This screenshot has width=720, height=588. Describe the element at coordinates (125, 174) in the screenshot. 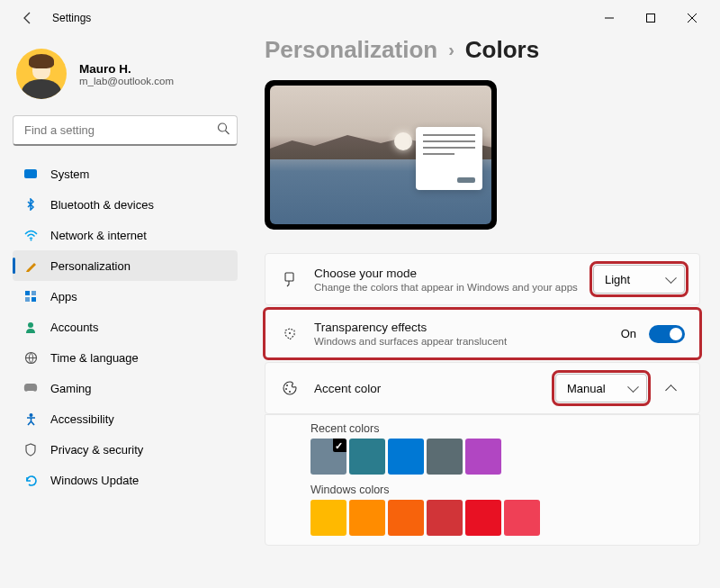

I see `sidebar-item-system: System` at that location.